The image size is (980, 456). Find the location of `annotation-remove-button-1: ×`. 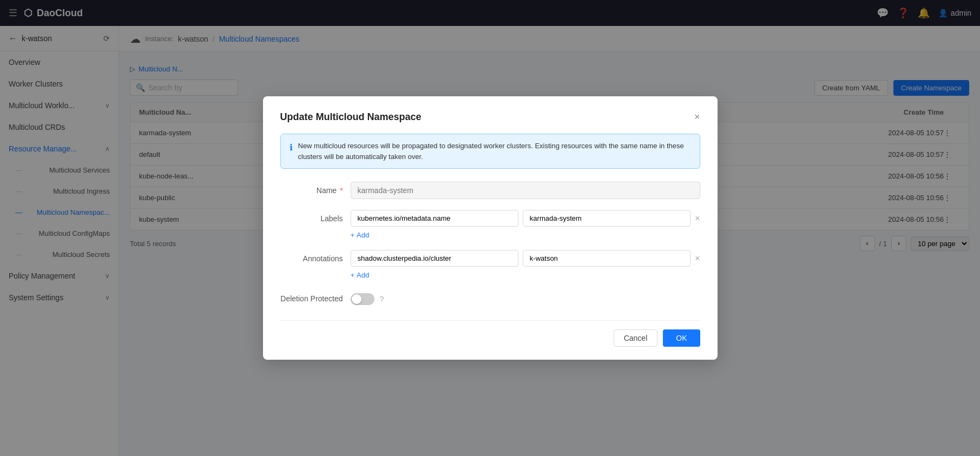

annotation-remove-button-1: × is located at coordinates (697, 259).